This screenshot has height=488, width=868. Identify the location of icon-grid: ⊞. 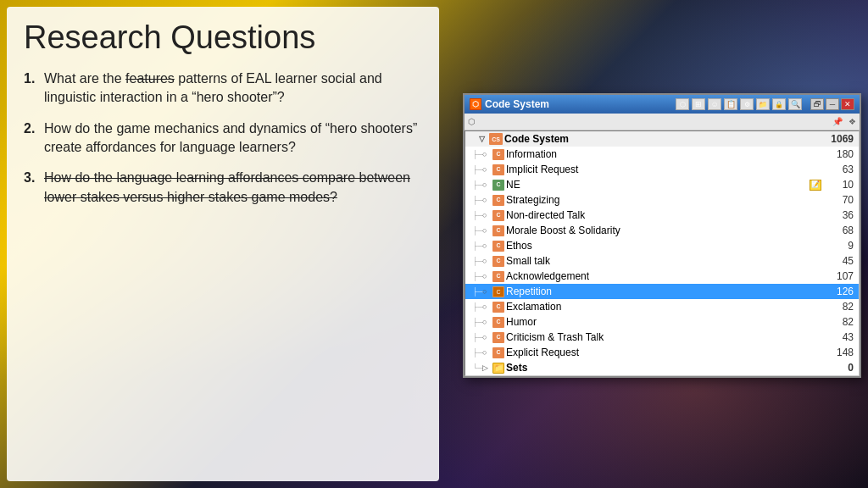
(698, 104).